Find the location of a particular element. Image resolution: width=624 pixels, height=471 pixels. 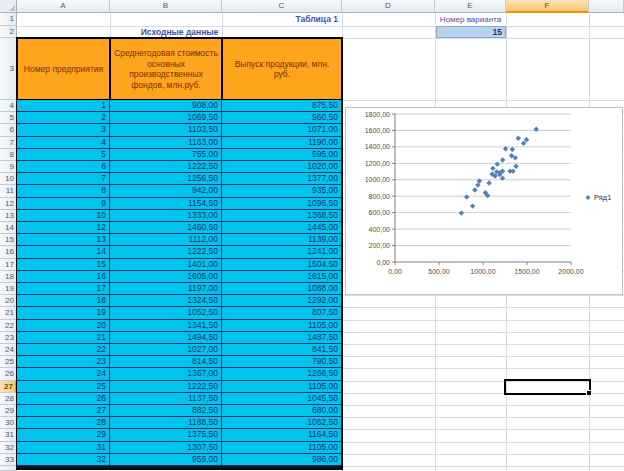

column-header-F: F is located at coordinates (548, 6).